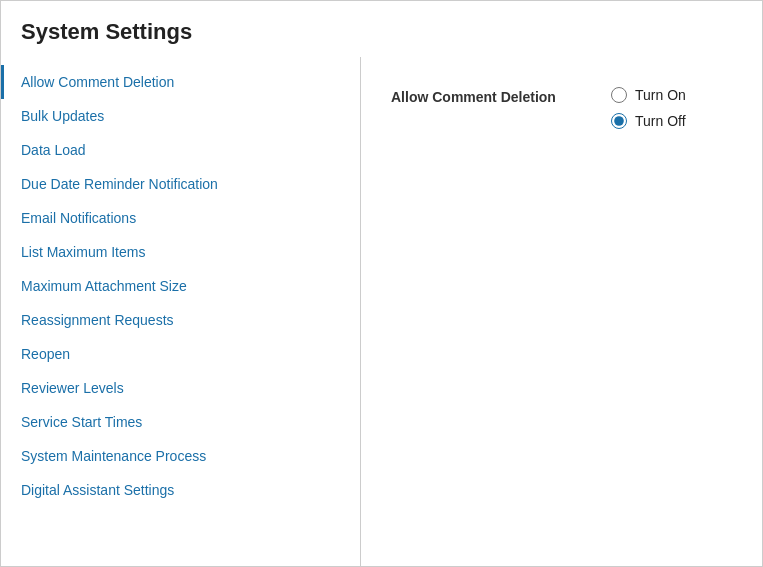  I want to click on sidebar-item-digital-assistant-settings: Digital Assistant Settings, so click(180, 490).